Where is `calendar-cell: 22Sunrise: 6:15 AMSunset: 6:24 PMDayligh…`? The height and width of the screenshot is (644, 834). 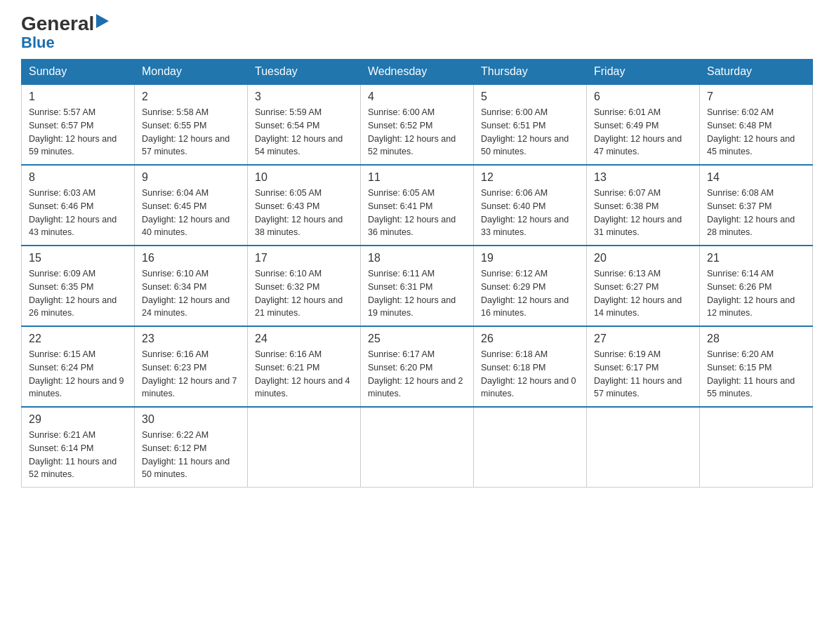 calendar-cell: 22Sunrise: 6:15 AMSunset: 6:24 PMDayligh… is located at coordinates (79, 366).